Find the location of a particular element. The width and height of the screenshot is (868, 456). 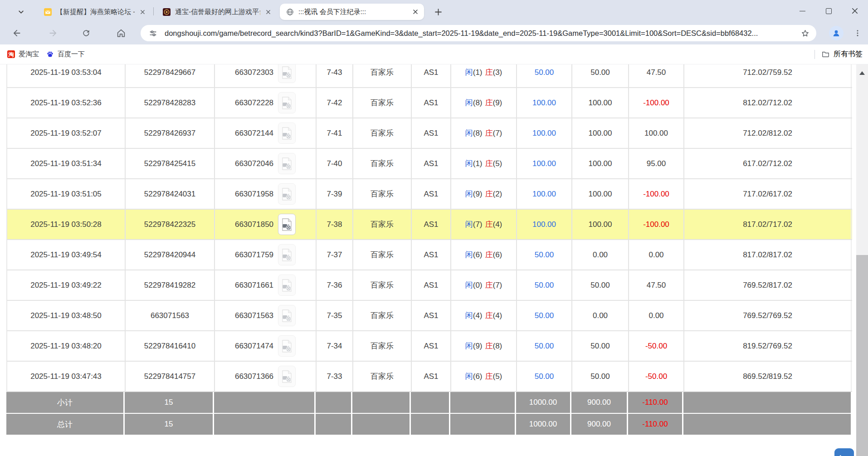

cell-winloss: -50.00 is located at coordinates (657, 346).